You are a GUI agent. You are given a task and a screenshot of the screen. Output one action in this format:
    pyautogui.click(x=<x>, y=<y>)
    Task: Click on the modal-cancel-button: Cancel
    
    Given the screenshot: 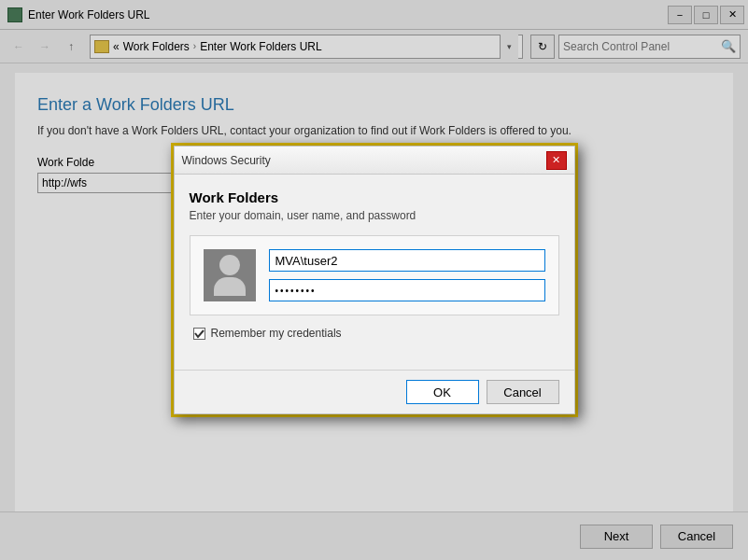 What is the action you would take?
    pyautogui.click(x=523, y=392)
    